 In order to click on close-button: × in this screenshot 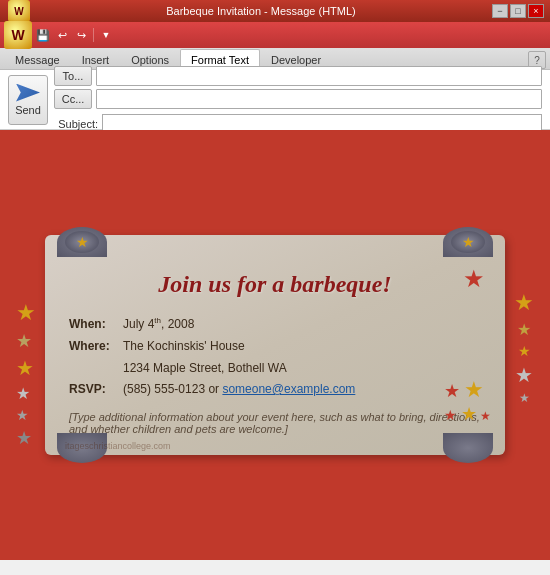, I will do `click(536, 11)`.